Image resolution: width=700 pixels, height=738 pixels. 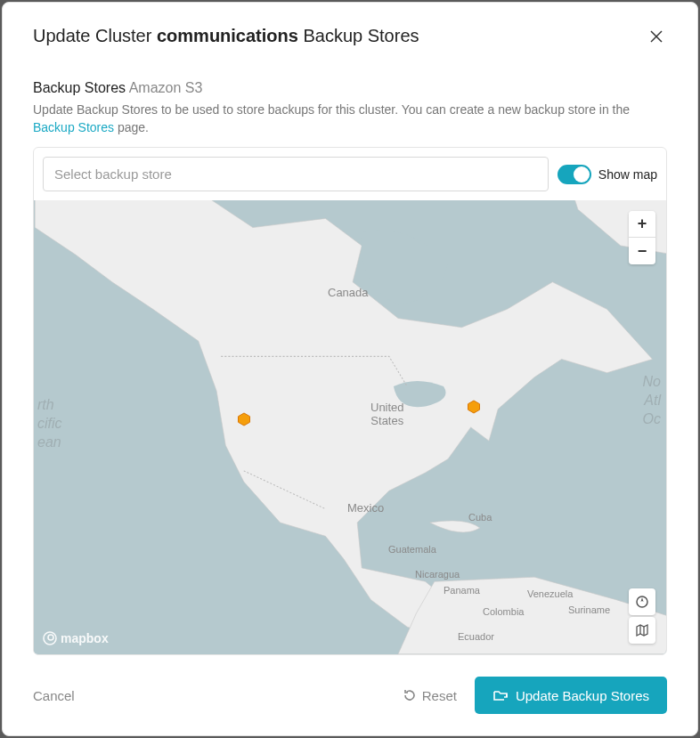 I want to click on description-after: page., so click(x=132, y=127).